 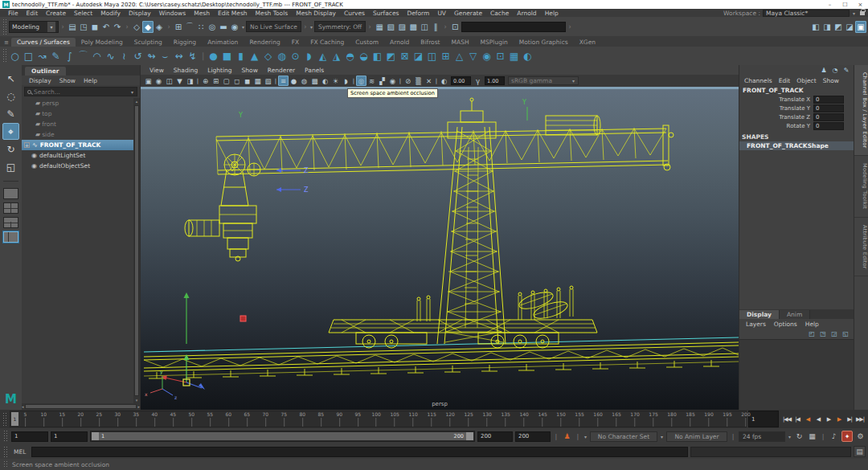 What do you see at coordinates (379, 27) in the screenshot?
I see `render-view-icon: ▦` at bounding box center [379, 27].